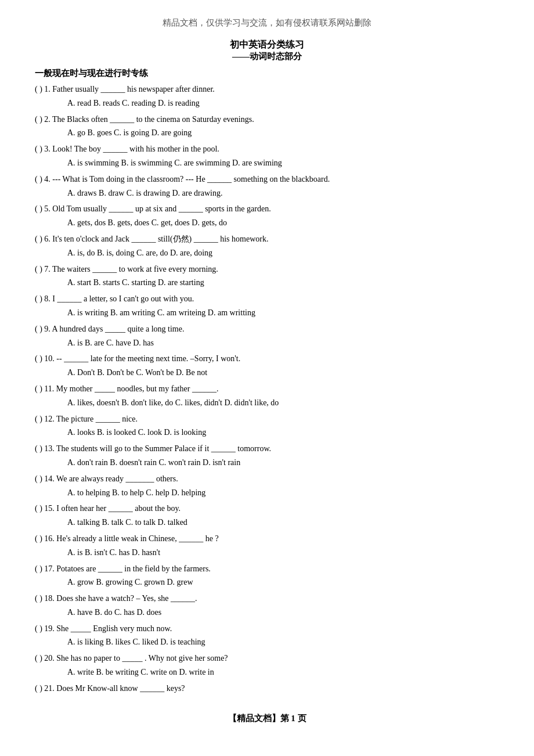 The width and height of the screenshot is (534, 756). What do you see at coordinates (267, 479) in the screenshot?
I see `question-text: ( ) 14. We are always ready _______ othe…` at bounding box center [267, 479].